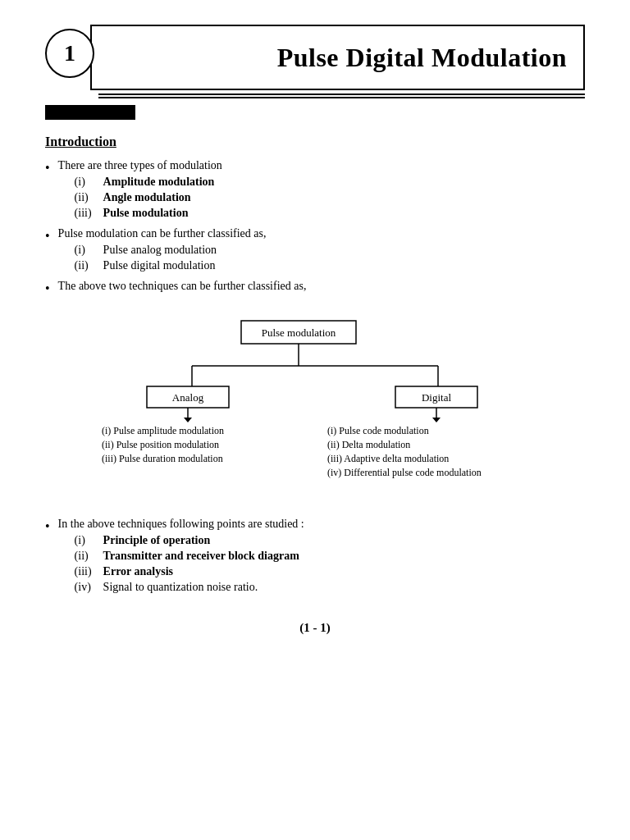 Image resolution: width=630 pixels, height=840 pixels. What do you see at coordinates (341, 96) in the screenshot?
I see `double-line-divider` at bounding box center [341, 96].